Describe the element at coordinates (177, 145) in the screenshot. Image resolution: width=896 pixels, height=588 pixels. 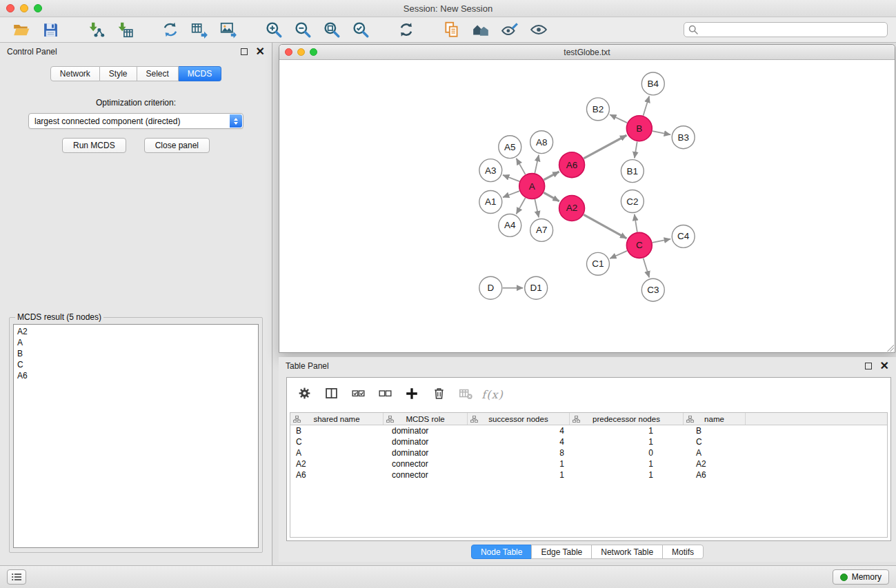
I see `close-panel-button: Close panel` at that location.